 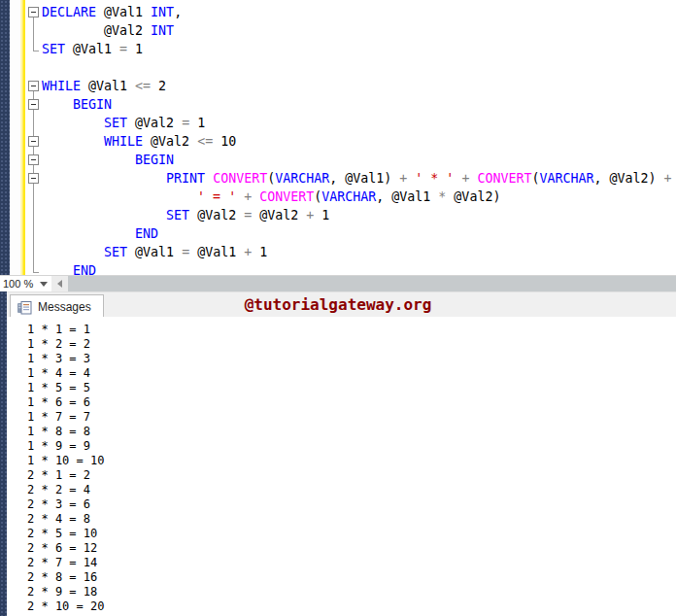 What do you see at coordinates (352, 402) in the screenshot?
I see `message-line: 1 * 6 = 6` at bounding box center [352, 402].